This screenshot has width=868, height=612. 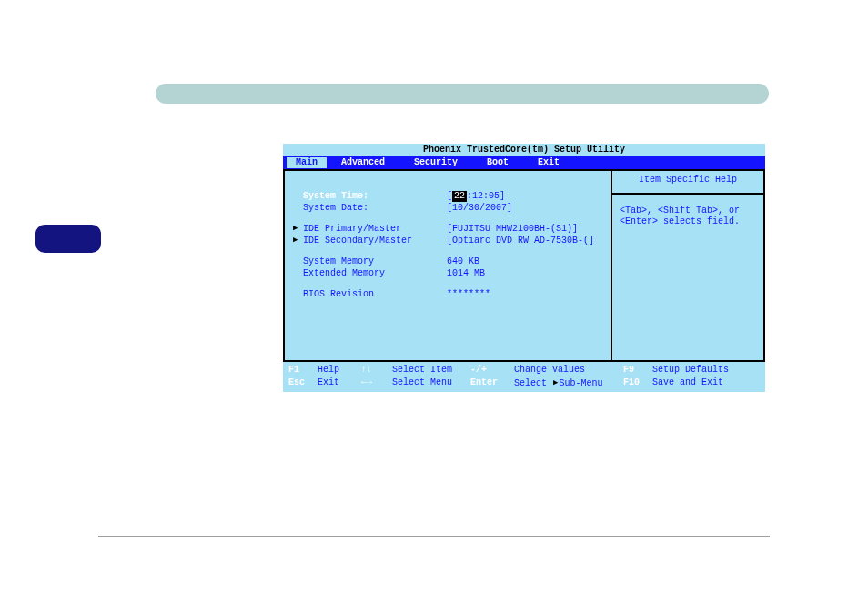 I want to click on bios-title: Phoenix TrustedCore(tm) Setup Utility, so click(x=524, y=150).